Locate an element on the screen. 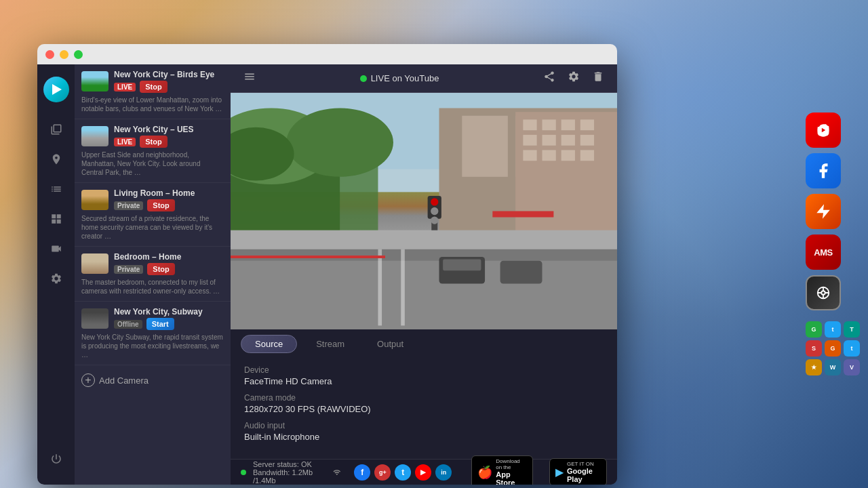 The image size is (868, 488). menu-button is located at coordinates (250, 79).